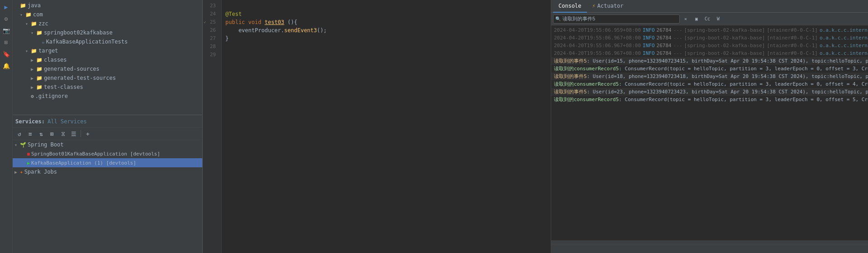 Image resolution: width=868 pixels, height=253 pixels. I want to click on line-num-23: 23, so click(211, 6).